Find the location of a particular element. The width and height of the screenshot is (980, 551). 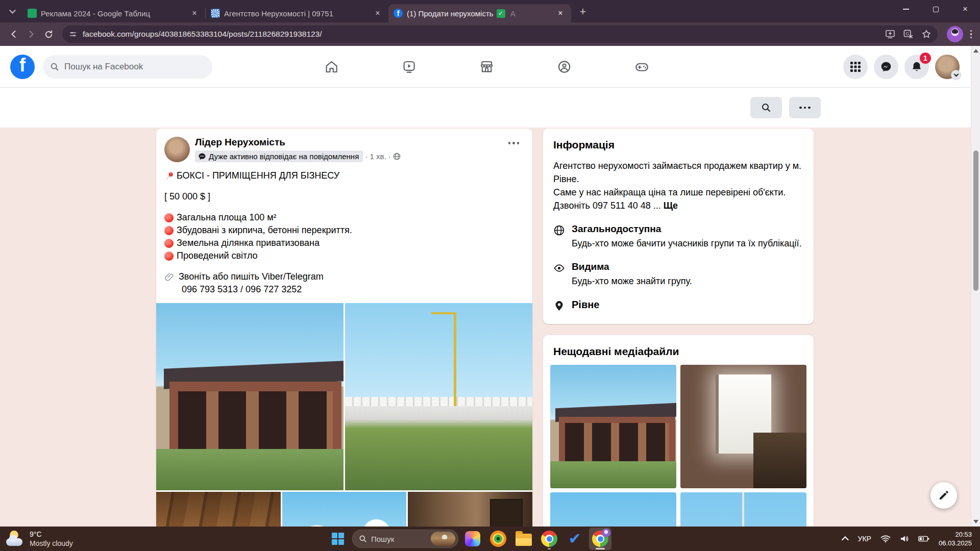

info-line: Агентство нерухомості займається продаже… is located at coordinates (677, 172).